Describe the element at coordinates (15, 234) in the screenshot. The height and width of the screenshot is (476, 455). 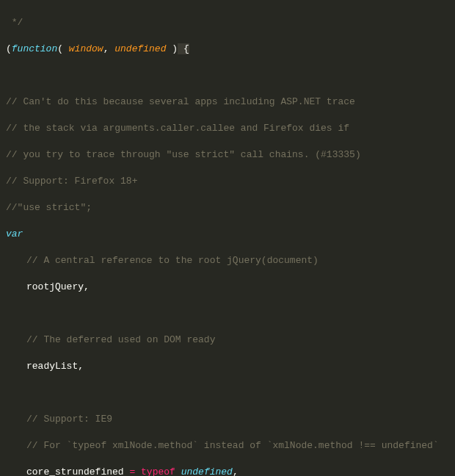
I see `keyword-var: var` at that location.